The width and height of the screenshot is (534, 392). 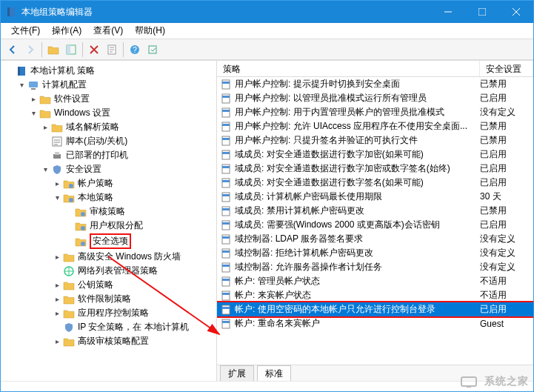 I want to click on tree-security-options: 安全选项, so click(x=139, y=242).